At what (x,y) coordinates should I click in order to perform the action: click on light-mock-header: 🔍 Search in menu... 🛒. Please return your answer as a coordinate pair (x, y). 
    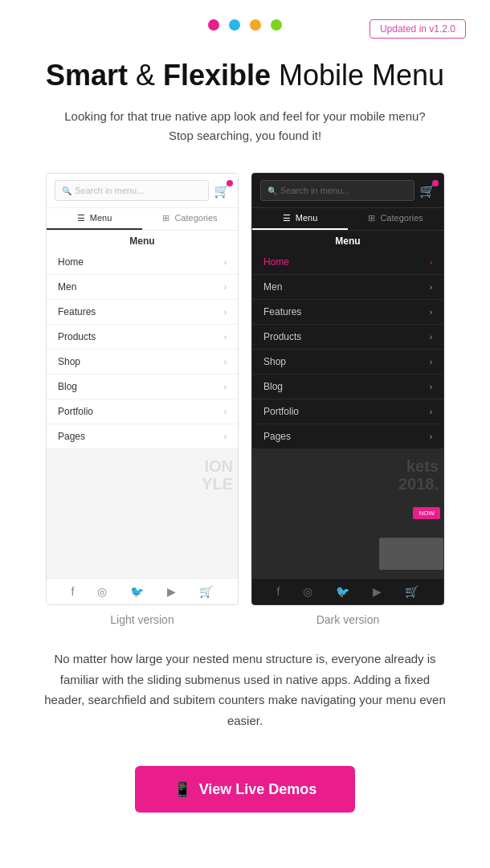
    Looking at the image, I should click on (142, 191).